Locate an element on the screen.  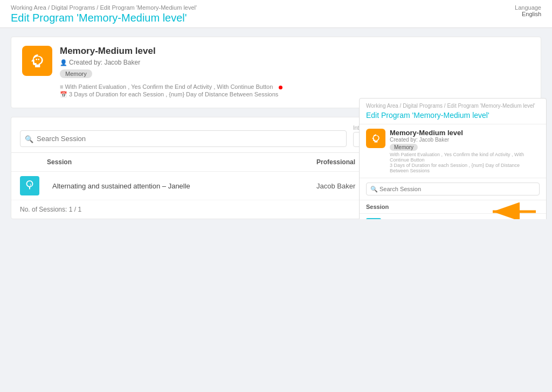
program-tag: Memory is located at coordinates (76, 74).